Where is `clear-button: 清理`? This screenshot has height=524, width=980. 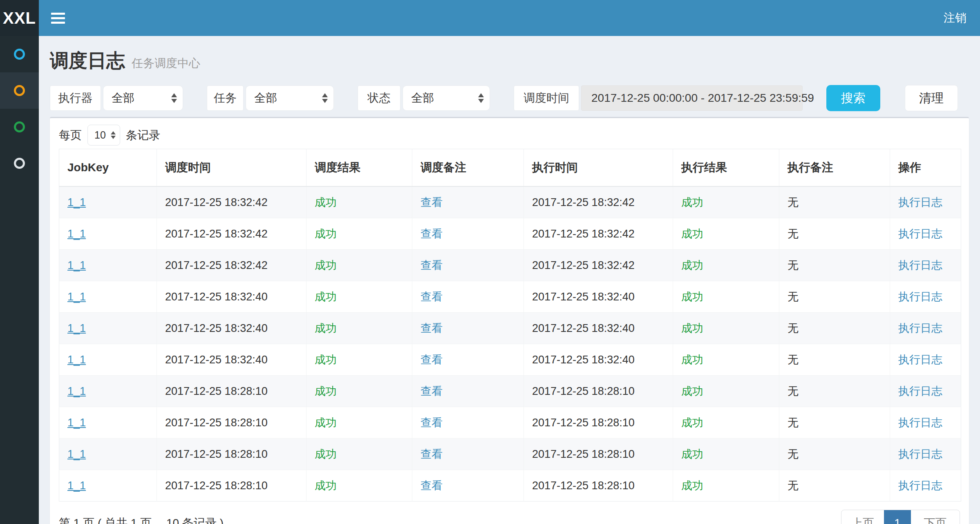
clear-button: 清理 is located at coordinates (931, 98).